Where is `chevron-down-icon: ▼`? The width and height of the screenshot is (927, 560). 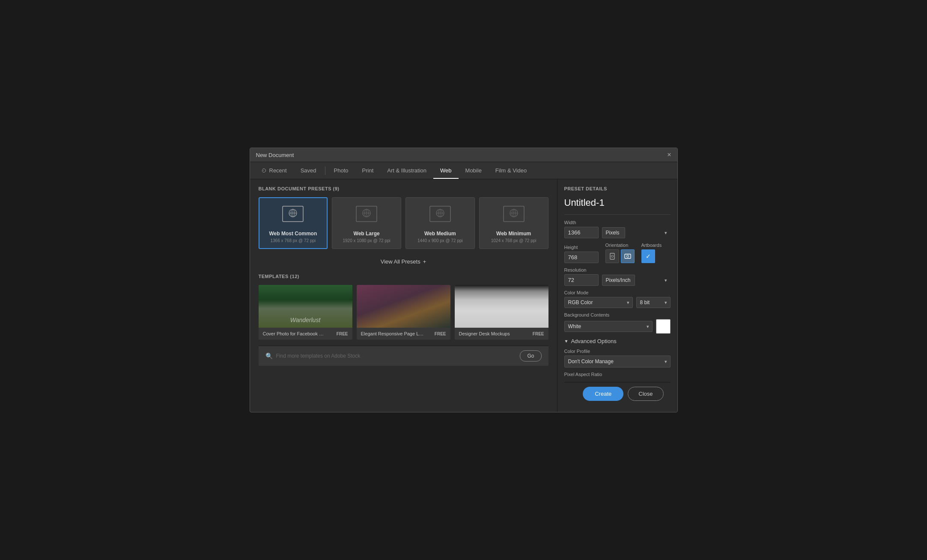
chevron-down-icon: ▼ is located at coordinates (566, 341).